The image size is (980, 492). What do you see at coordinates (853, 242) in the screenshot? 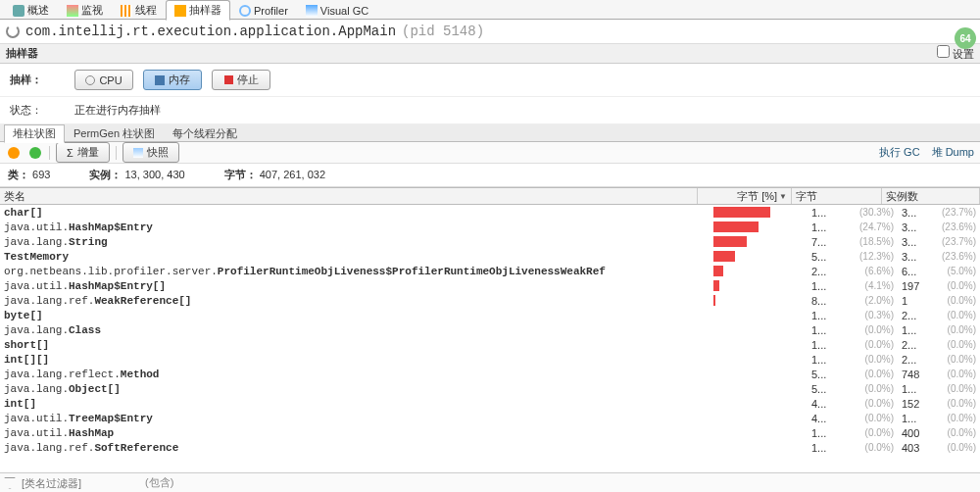
I see `cell-bytes: 7...(18.5%)` at bounding box center [853, 242].